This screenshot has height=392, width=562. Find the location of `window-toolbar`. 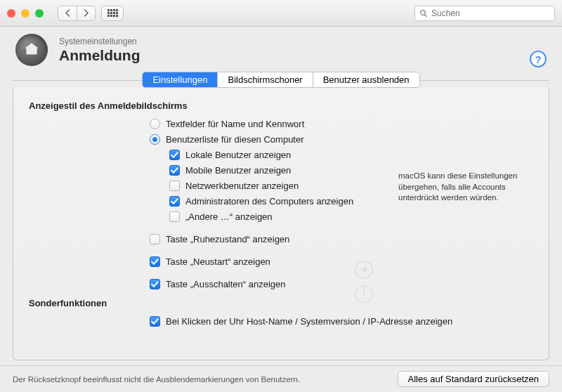

window-toolbar is located at coordinates (281, 13).